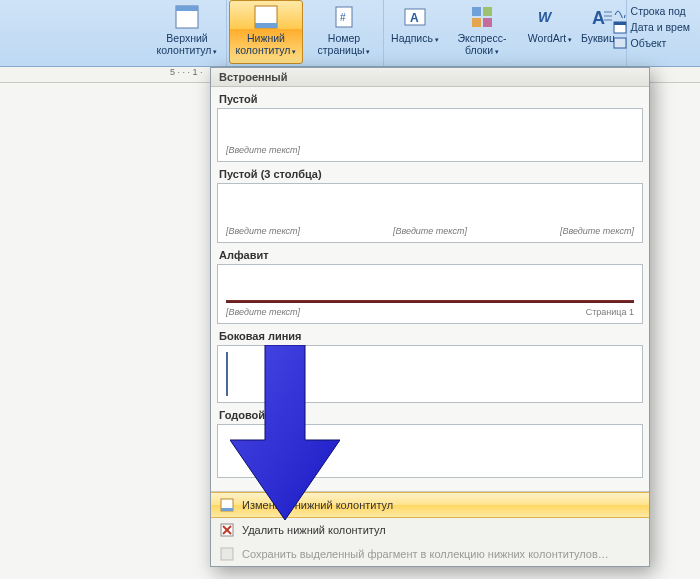  I want to click on save-selection-label: Сохранить выделенный фрагмент в коллекци…, so click(426, 554).